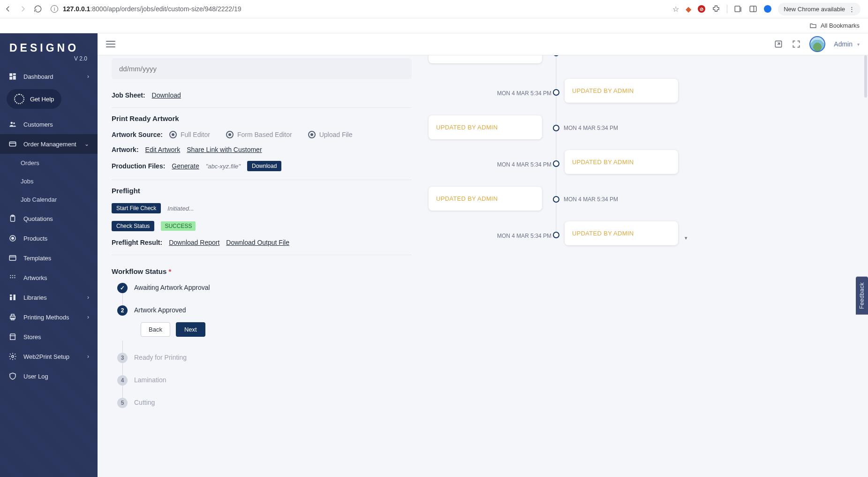 The height and width of the screenshot is (477, 868). Describe the element at coordinates (676, 9) in the screenshot. I see `bookmark-star-icon: ☆` at that location.